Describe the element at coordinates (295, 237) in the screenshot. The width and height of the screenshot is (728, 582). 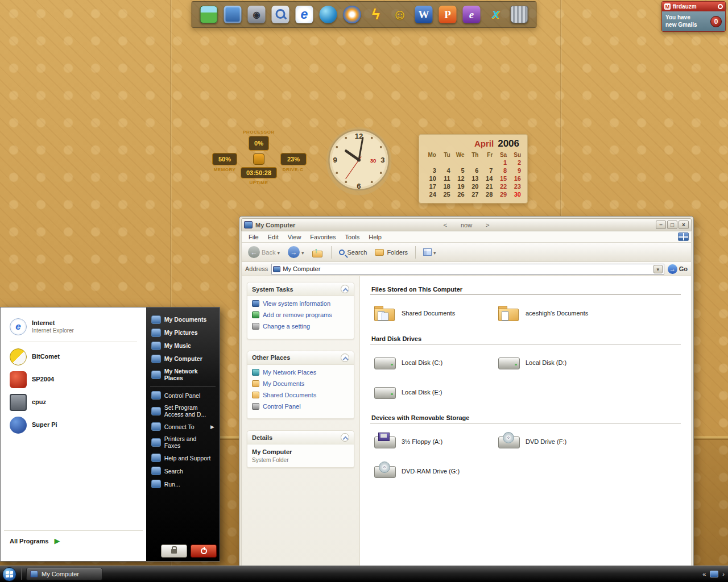
I see `menu-view: View` at that location.